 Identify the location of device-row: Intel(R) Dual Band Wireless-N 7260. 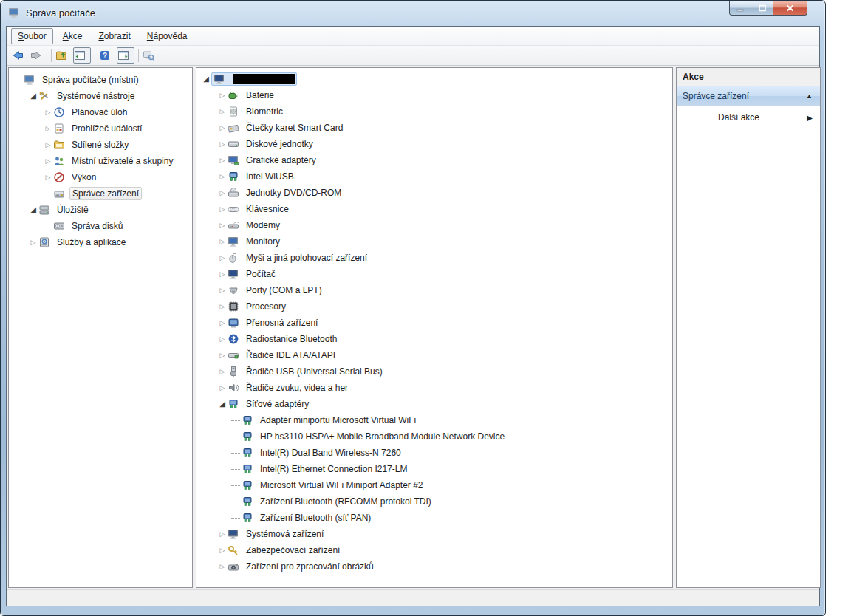
(451, 453).